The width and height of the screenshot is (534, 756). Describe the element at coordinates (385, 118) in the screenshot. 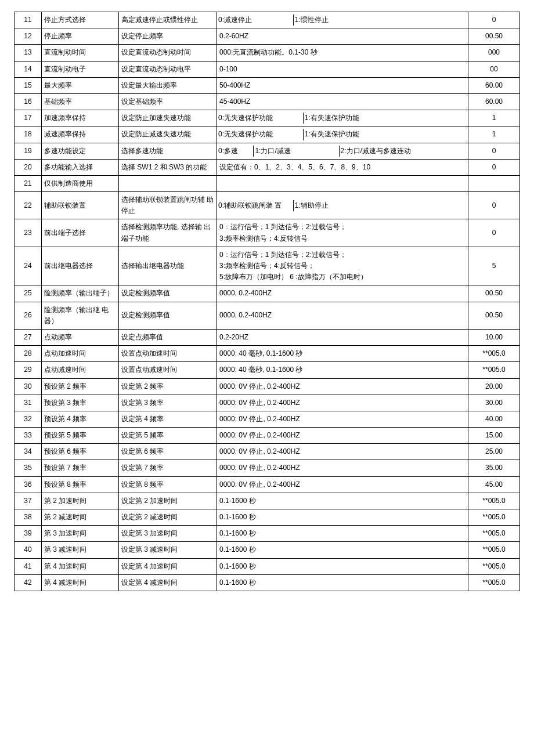

I see `param-range-option: 1:有失速保护功能` at that location.